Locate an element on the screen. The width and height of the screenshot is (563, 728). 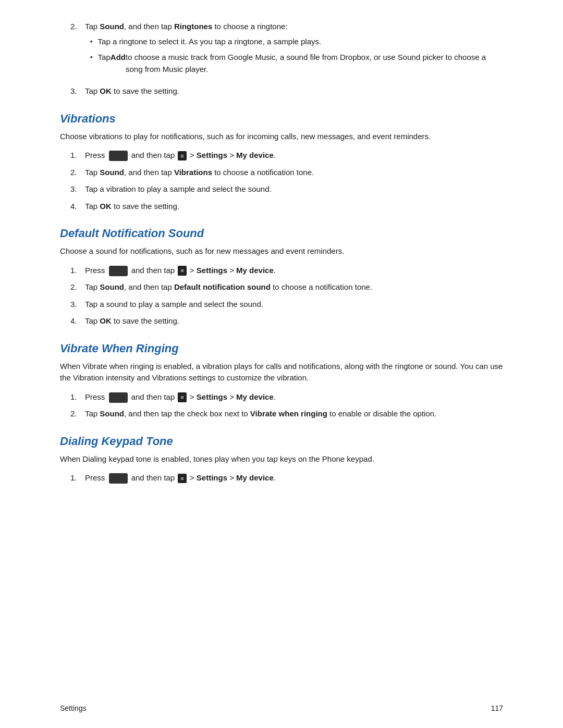
dialing-keypad-description: When Dialing keypad tone is enabled, ton… is located at coordinates (282, 460).